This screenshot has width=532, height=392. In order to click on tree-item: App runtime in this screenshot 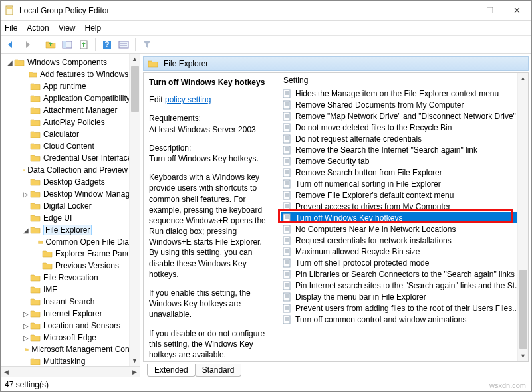, I will do `click(72, 86)`.